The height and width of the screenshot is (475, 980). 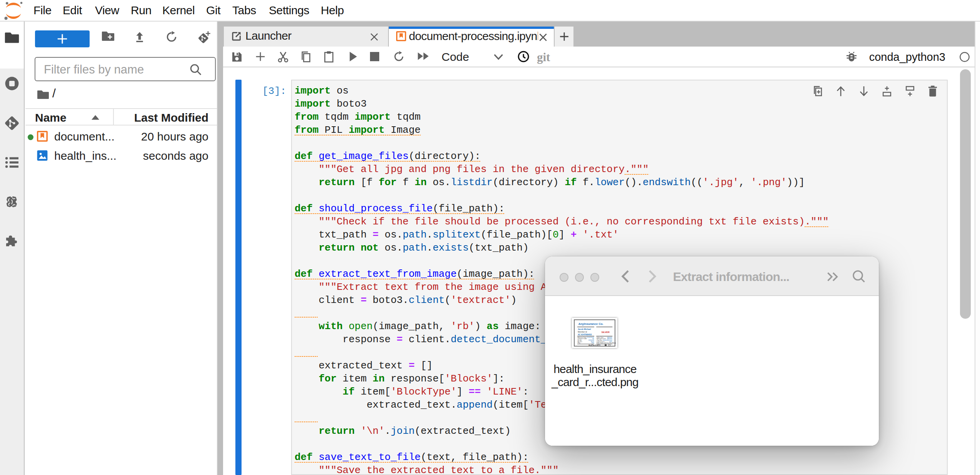 I want to click on svg-text: 850, so click(x=593, y=343).